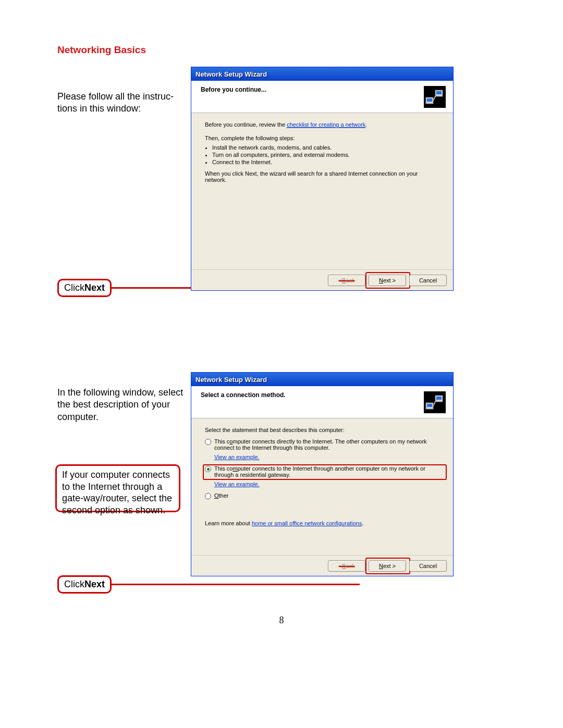 This screenshot has width=563, height=728. Describe the element at coordinates (84, 585) in the screenshot. I see `callout-click-next-2: Click Next` at that location.